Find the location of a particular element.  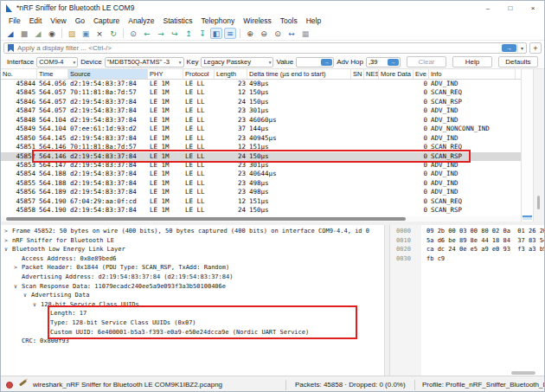

detail-line: CRC: 0x800f93 is located at coordinates (192, 341).